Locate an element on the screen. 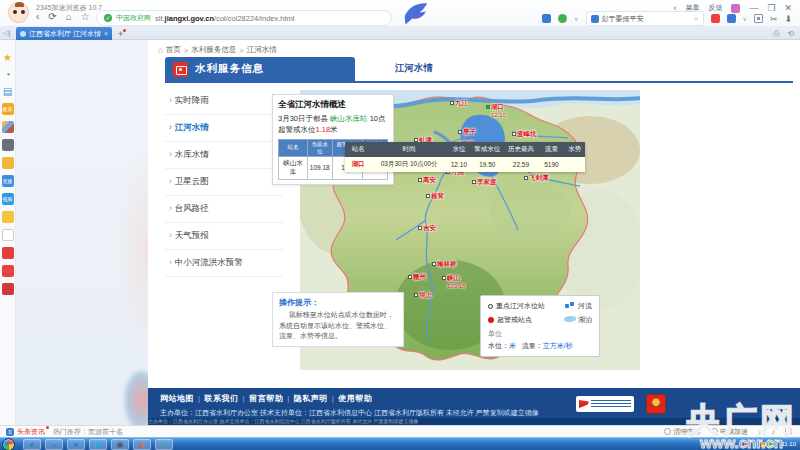 This screenshot has height=450, width=800. tab-close-icon: × is located at coordinates (106, 34).